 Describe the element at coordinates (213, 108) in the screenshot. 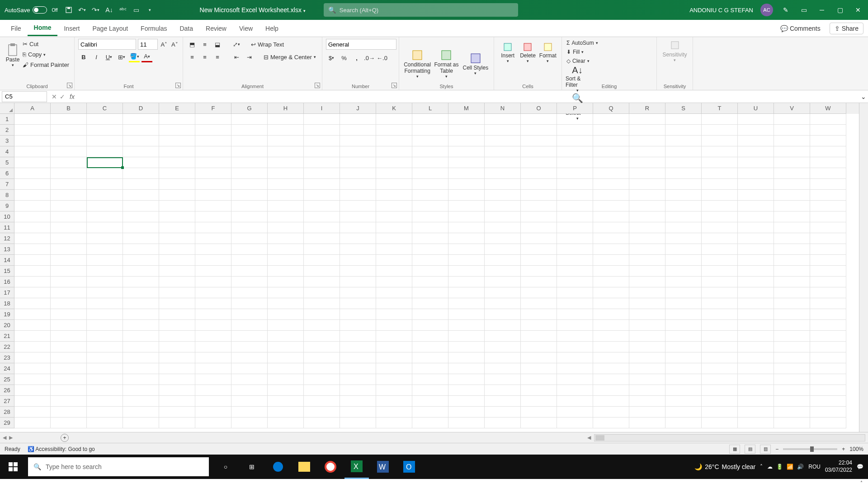

I see `column-header: F` at that location.